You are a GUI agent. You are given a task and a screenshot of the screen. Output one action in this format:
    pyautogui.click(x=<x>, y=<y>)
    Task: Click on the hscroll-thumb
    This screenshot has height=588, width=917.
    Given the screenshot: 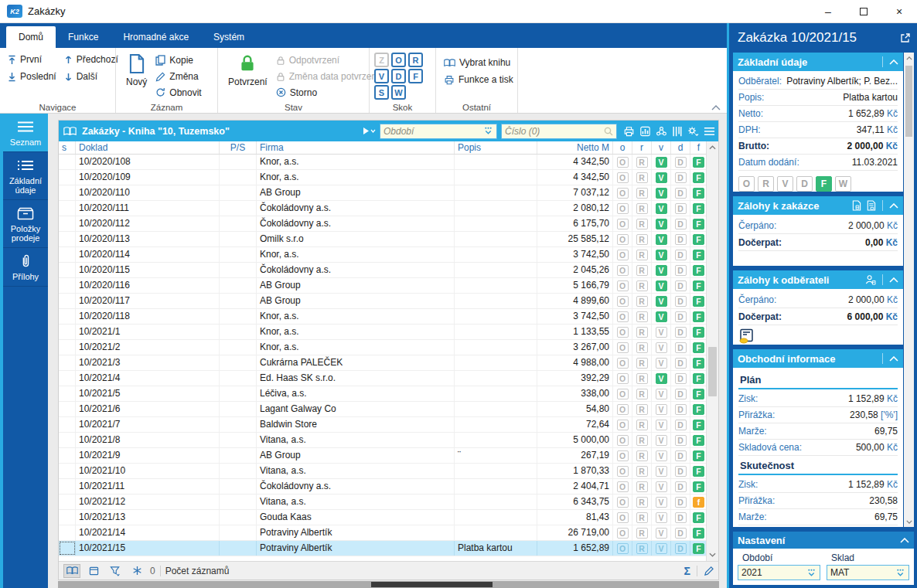 What is the action you would take?
    pyautogui.click(x=431, y=584)
    